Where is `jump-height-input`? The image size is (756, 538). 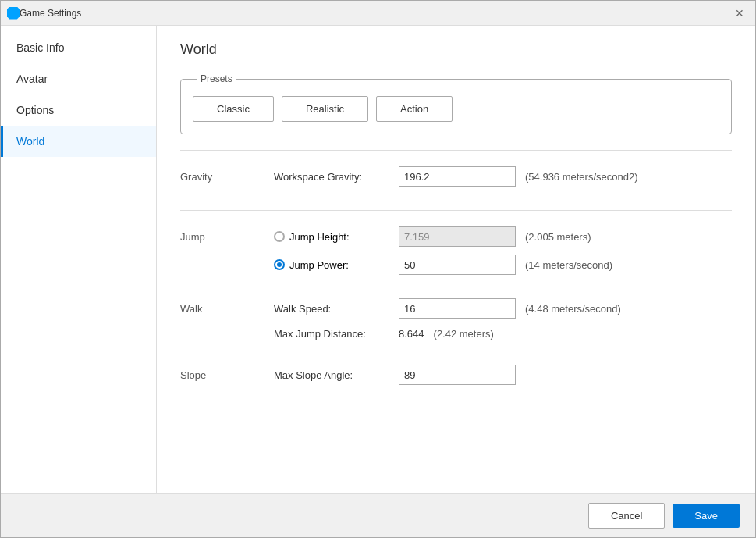
jump-height-input is located at coordinates (457, 237).